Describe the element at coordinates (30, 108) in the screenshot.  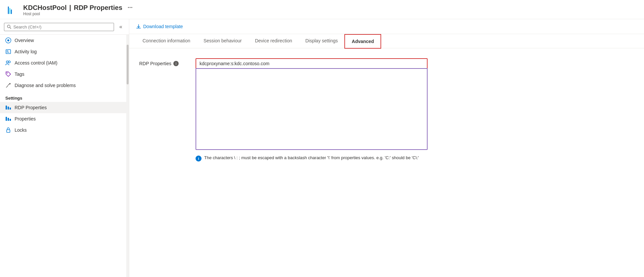
I see `sidebar-item-label: RDP Properties` at that location.